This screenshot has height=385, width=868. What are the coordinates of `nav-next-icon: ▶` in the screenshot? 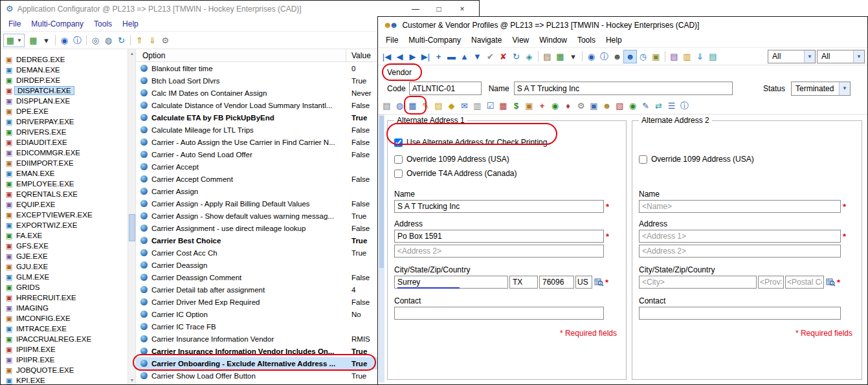 It's located at (413, 57).